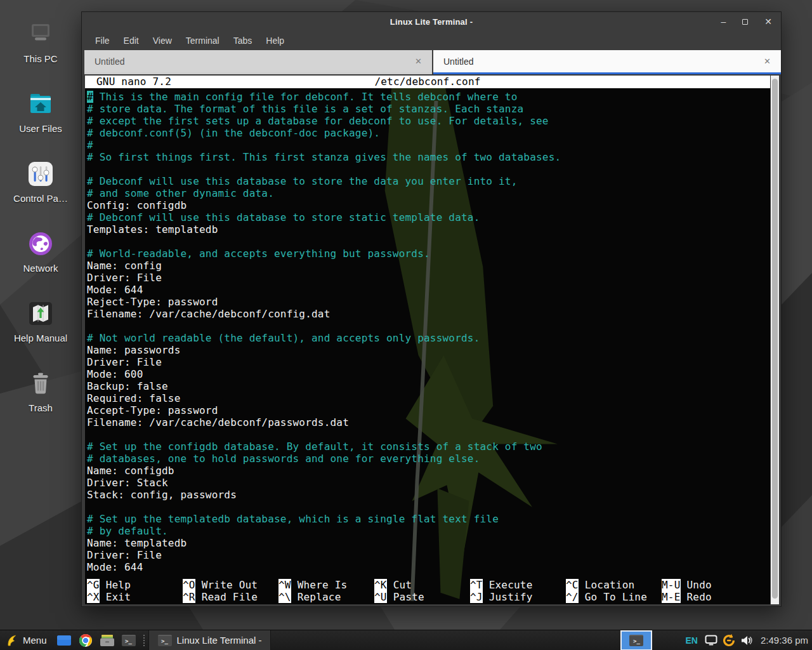 This screenshot has height=650, width=812. I want to click on clock: 2:49:36 pm, so click(784, 640).